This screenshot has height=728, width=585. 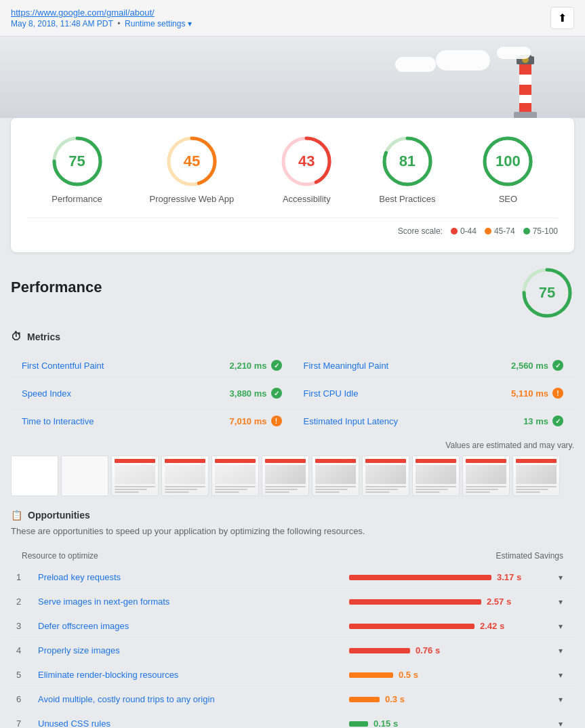 I want to click on opportunity-row: 4 Properly size images 0.76 s ▾, so click(x=293, y=651).